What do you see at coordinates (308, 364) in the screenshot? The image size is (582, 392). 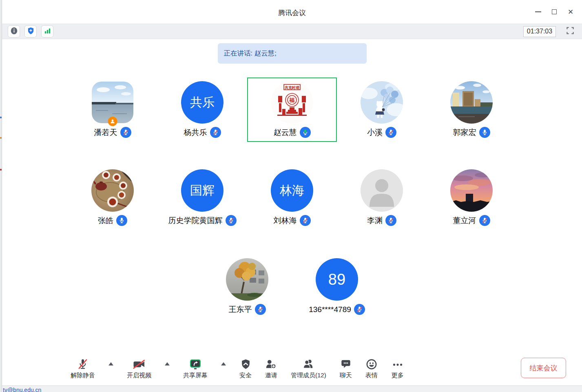 I see `members-icon` at bounding box center [308, 364].